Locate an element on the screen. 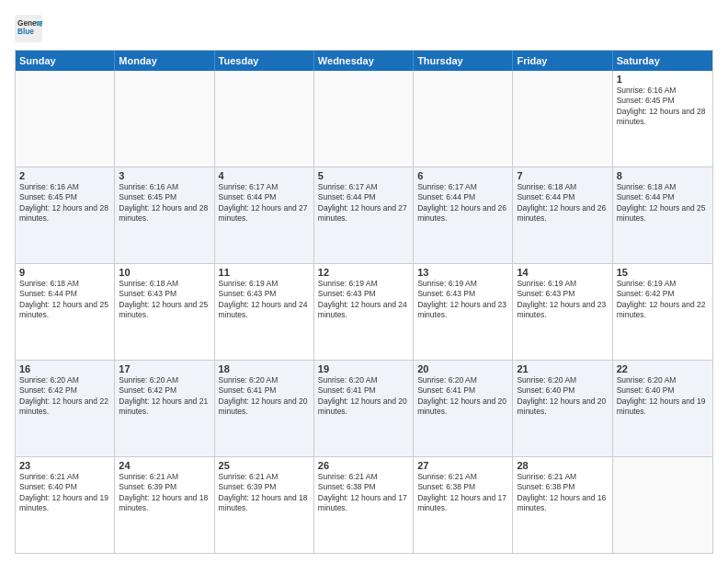  calendar-day-10: 10Sunrise: 6:18 AM Sunset: 6:43 PM Dayli… is located at coordinates (165, 312).